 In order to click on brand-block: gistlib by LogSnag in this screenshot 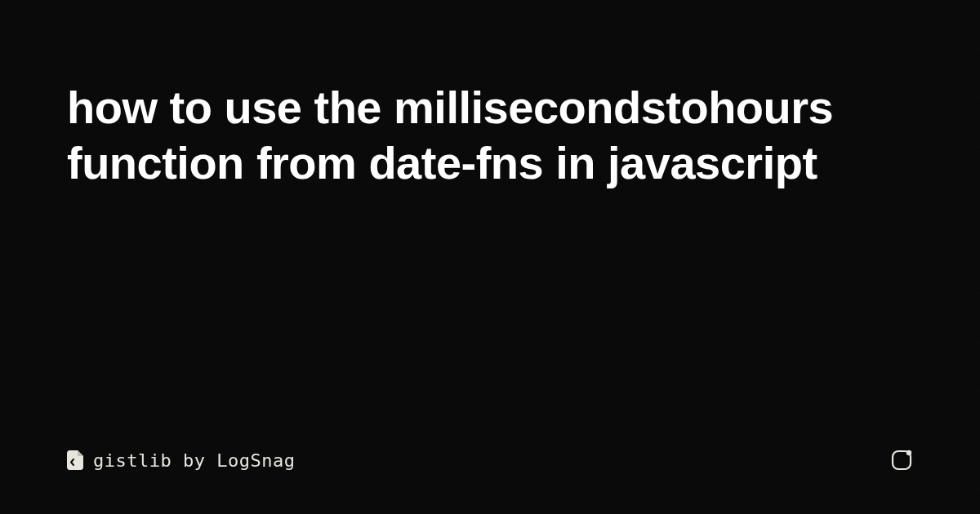, I will do `click(181, 460)`.